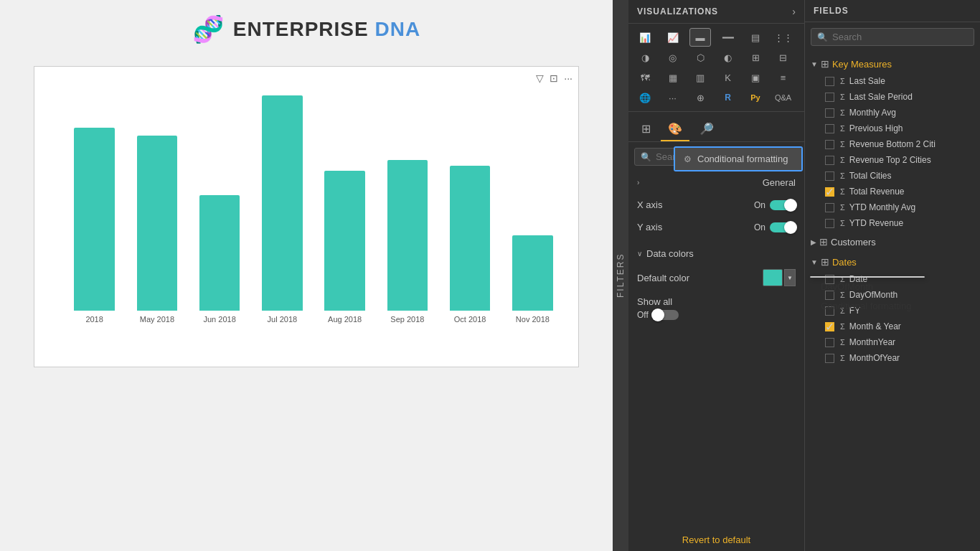 Image resolution: width=980 pixels, height=551 pixels. I want to click on field-group-table-icon: ⊞, so click(824, 242).